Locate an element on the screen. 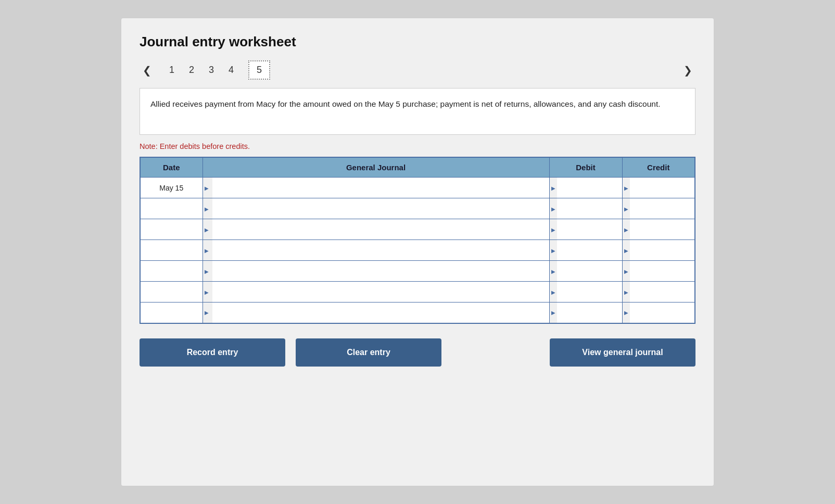 The height and width of the screenshot is (504, 835). table-row: May 15 is located at coordinates (418, 188).